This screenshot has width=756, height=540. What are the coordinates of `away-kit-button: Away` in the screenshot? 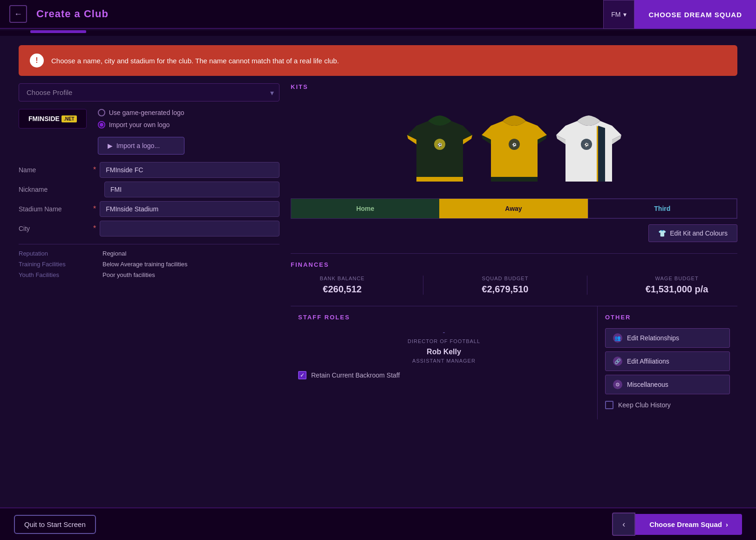 It's located at (513, 209).